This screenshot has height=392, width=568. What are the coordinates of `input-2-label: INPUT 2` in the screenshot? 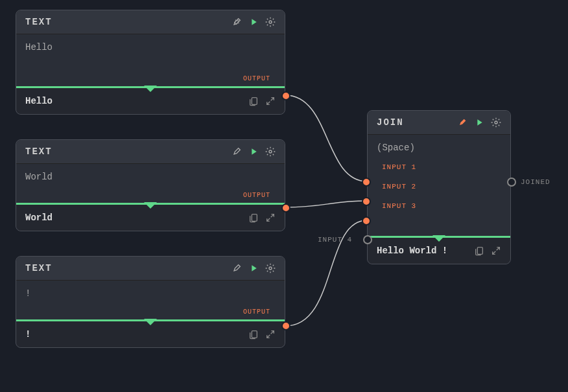 It's located at (399, 187).